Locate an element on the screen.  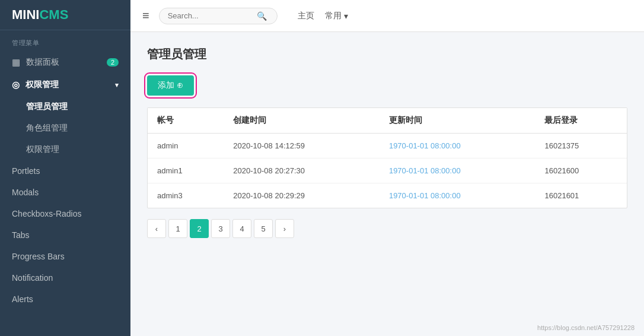
cell-last-login: 16021601 is located at coordinates (581, 196).